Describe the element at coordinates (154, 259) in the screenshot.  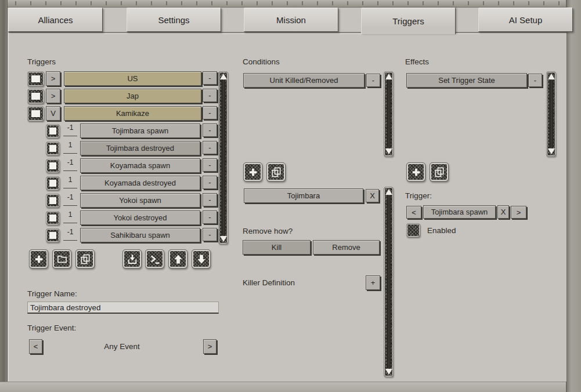
I see `script-button` at that location.